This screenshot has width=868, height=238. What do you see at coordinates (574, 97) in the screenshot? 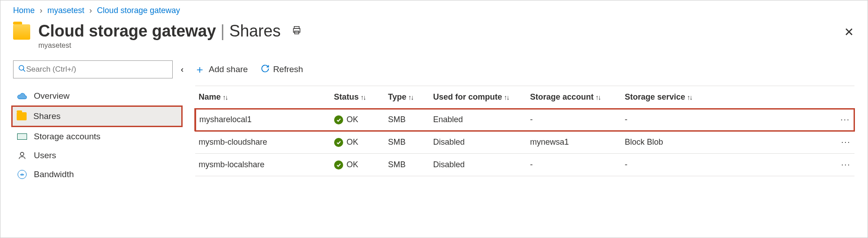
I see `column-header-account: Storage account↑↓` at bounding box center [574, 97].